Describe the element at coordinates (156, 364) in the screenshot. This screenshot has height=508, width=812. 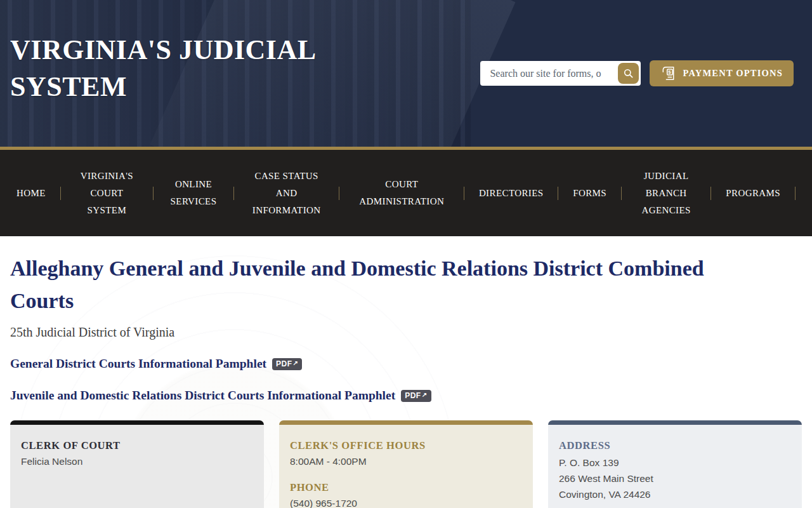
I see `general-district-pamphlet-link: General District Courts Informational Pa…` at that location.